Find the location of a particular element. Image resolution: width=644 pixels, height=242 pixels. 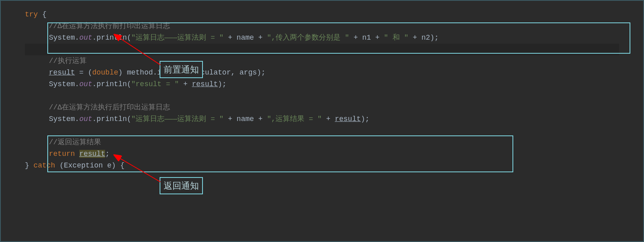

code-line-println3: System.out.println("运算日志———运算法则 = " + na… is located at coordinates (322, 119).